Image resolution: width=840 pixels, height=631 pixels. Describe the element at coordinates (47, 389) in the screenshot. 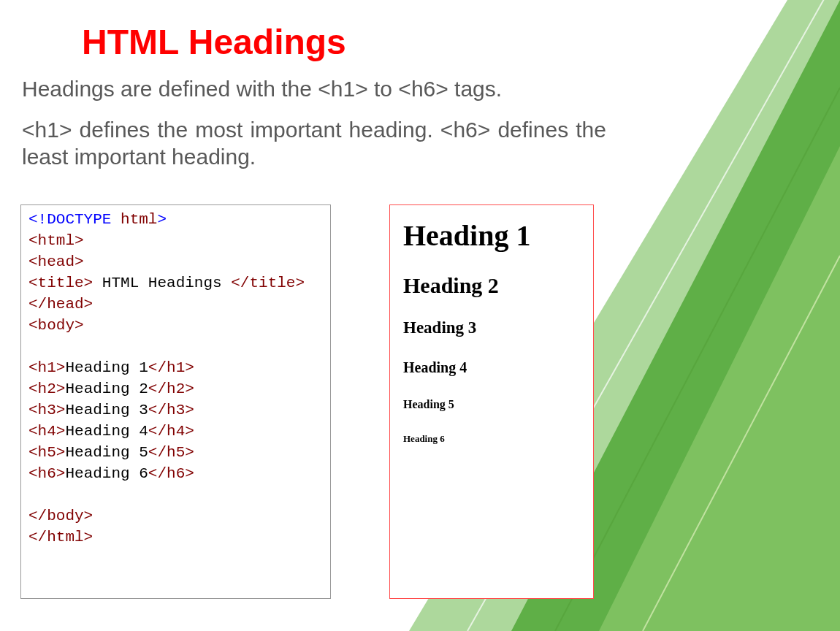

I see `code-token: <h2>` at that location.